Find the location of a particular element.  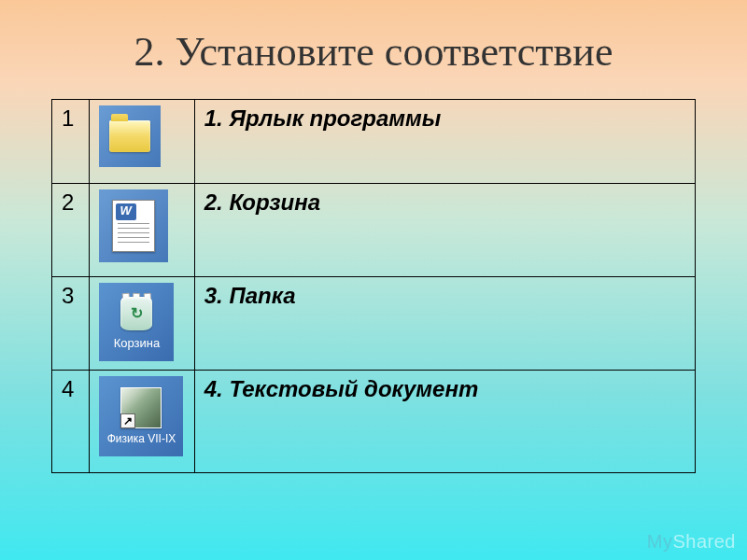

row-number: 2 is located at coordinates (71, 231).